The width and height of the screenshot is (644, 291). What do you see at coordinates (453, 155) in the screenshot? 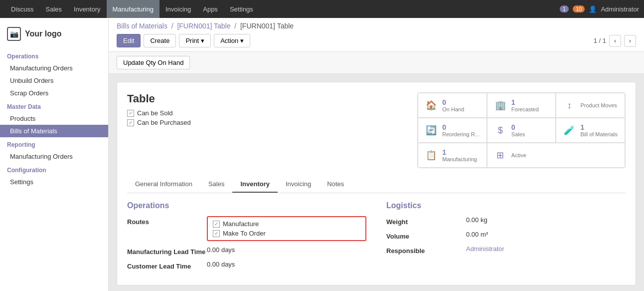
I see `stat-manufacturing: 📋 1 Manufacturing` at bounding box center [453, 155].